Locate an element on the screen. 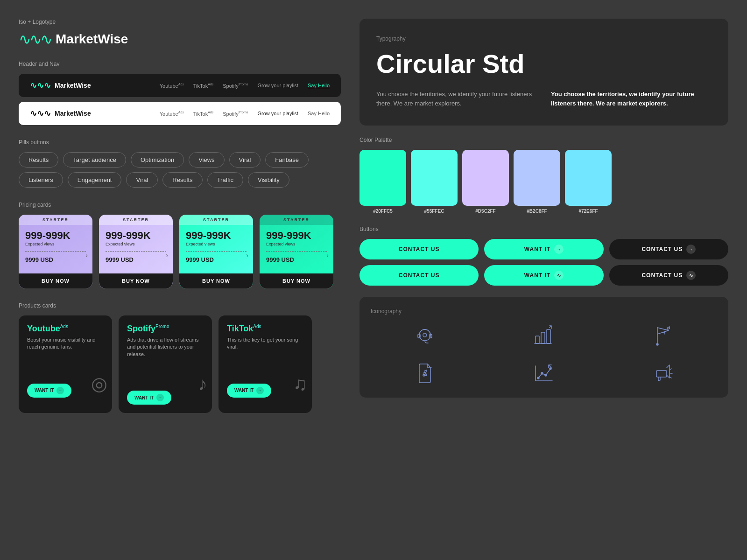 This screenshot has width=747, height=560. iconography-section-label: Iconography is located at coordinates (544, 311).